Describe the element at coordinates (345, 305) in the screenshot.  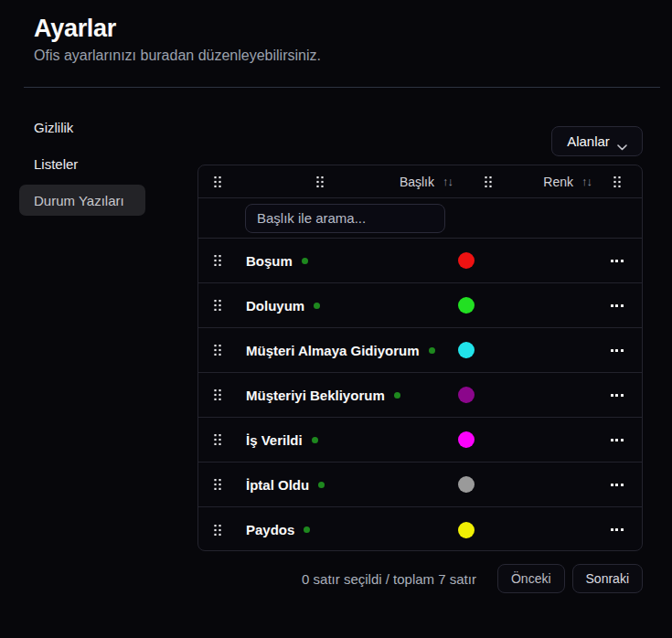
I see `status-title-cell: Doluyum` at that location.